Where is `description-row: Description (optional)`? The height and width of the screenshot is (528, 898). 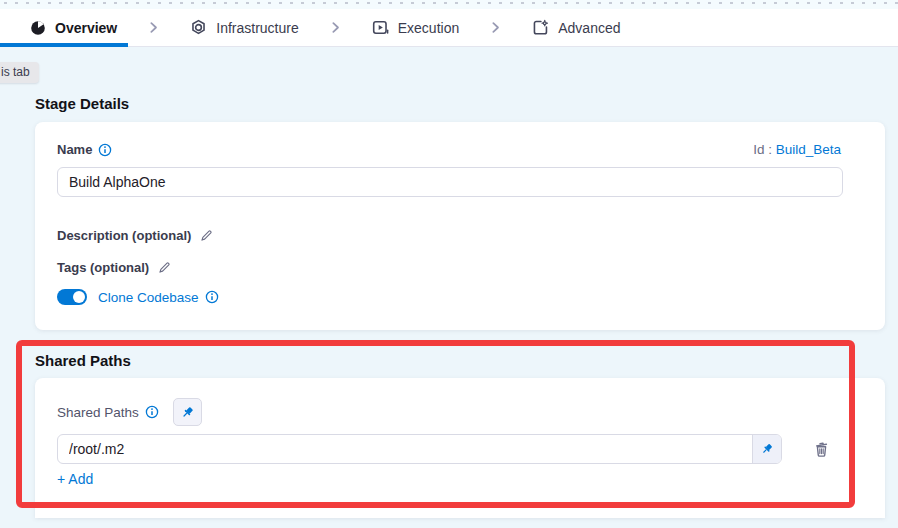
description-row: Description (optional) is located at coordinates (136, 236).